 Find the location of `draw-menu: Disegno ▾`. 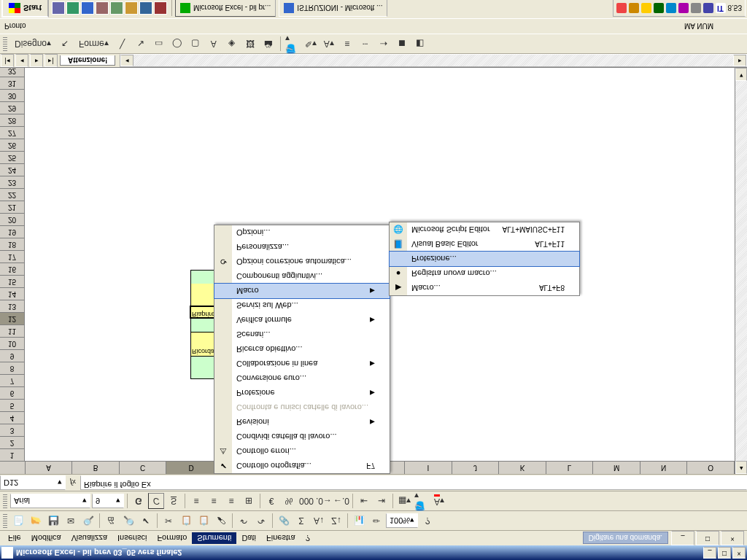

draw-menu: Disegno ▾ is located at coordinates (33, 44).